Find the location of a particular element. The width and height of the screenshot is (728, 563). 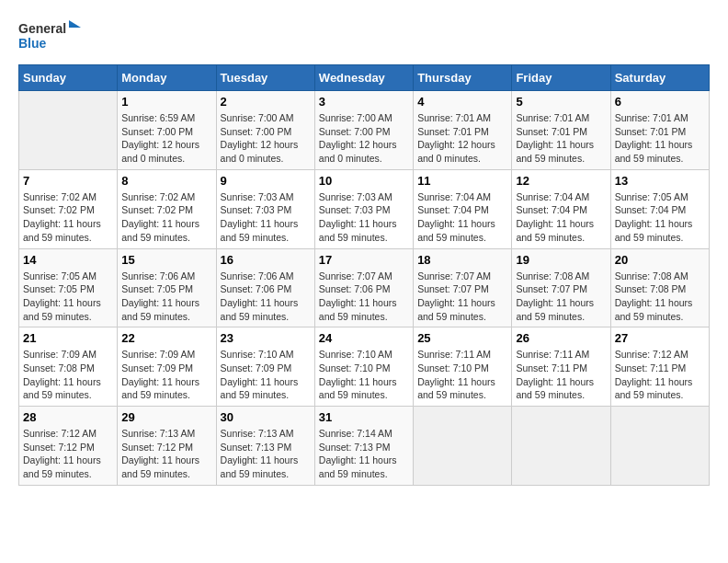

day-cell: 20Sunrise: 7:08 AM Sunset: 7:08 PM Dayli… is located at coordinates (660, 288).